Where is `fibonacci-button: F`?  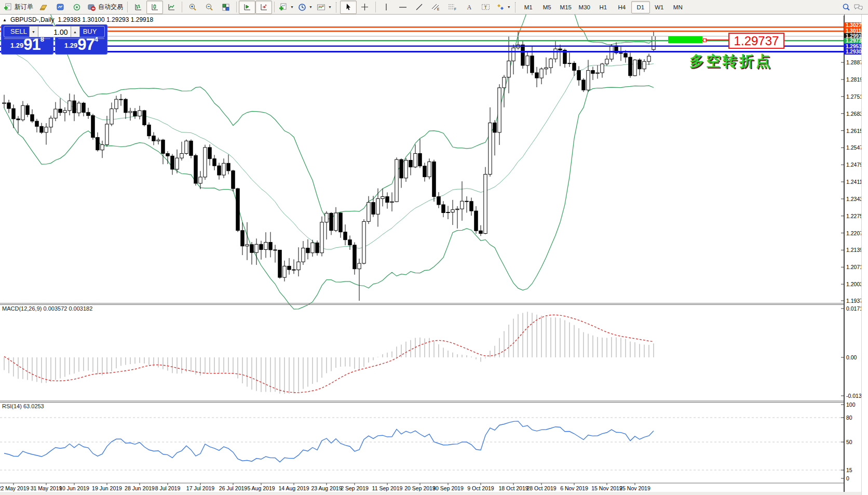
fibonacci-button: F is located at coordinates (453, 7).